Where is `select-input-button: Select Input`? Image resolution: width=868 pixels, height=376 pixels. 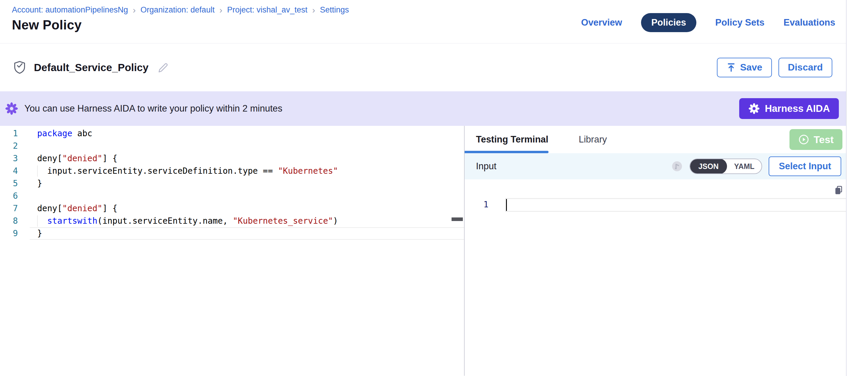
select-input-button: Select Input is located at coordinates (805, 166).